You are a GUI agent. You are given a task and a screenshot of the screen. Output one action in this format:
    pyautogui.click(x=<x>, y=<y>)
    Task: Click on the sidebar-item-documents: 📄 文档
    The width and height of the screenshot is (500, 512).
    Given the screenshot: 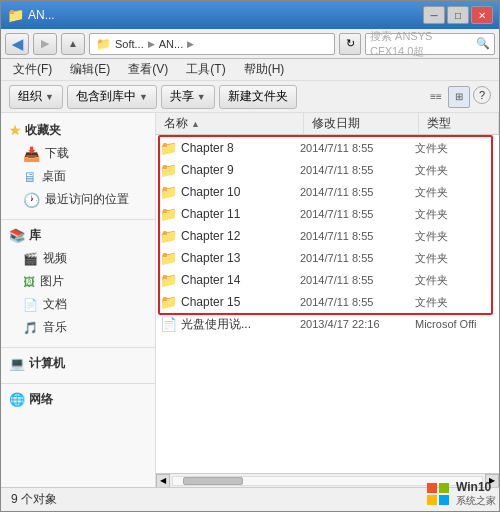 What is the action you would take?
    pyautogui.click(x=78, y=304)
    